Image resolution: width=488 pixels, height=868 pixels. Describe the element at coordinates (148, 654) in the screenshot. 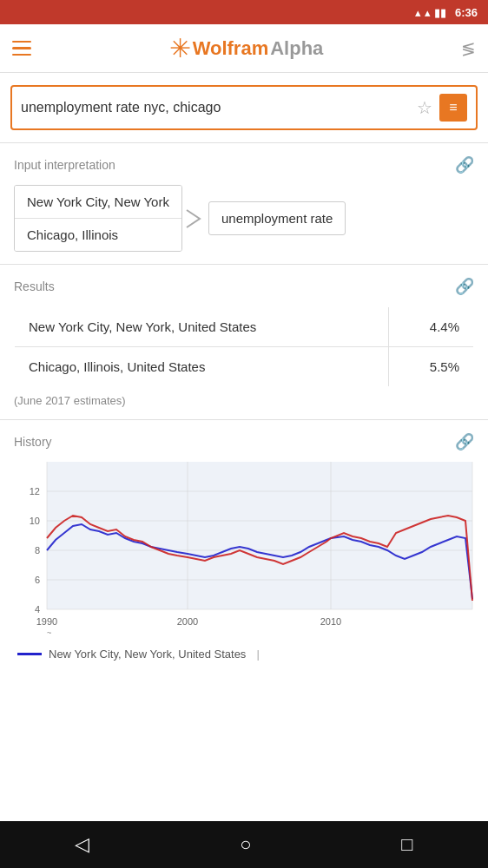

I see `legend-label-nyc: New York City, New York, United States` at that location.